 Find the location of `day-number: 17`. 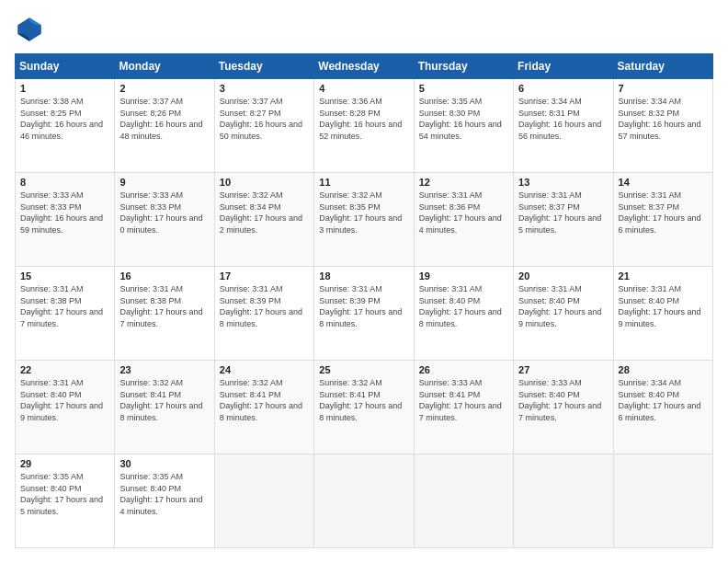

day-number: 17 is located at coordinates (265, 276).